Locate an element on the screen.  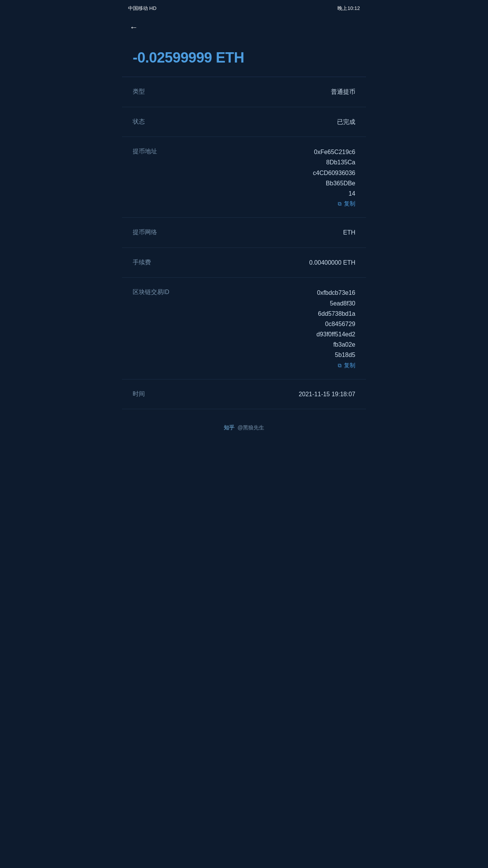
amount-value: -0.02599999 ETH is located at coordinates (244, 58).